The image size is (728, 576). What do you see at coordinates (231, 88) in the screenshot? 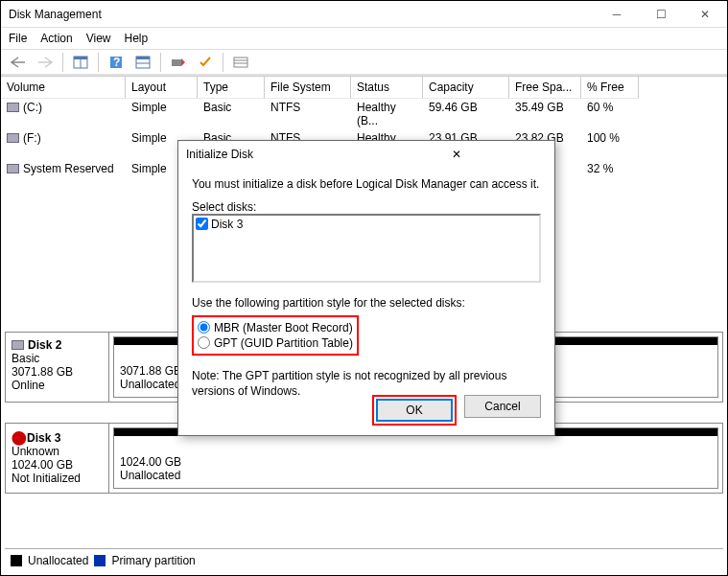
I see `col-type: Type` at bounding box center [231, 88].